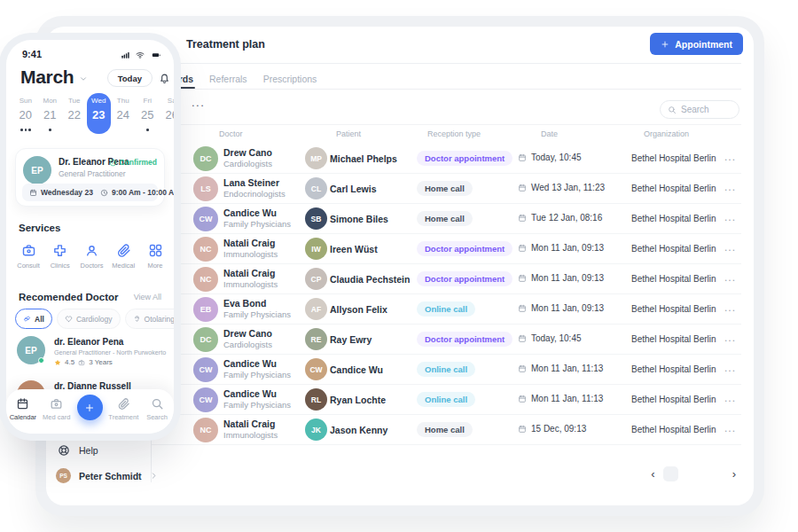  What do you see at coordinates (78, 450) in the screenshot?
I see `sidebar-item-help: Help` at bounding box center [78, 450].